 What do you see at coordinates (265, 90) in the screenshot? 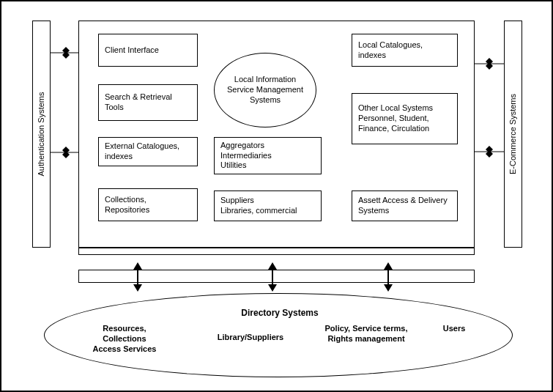
I see `center-circle: Local Information Service Management Sys…` at bounding box center [265, 90].